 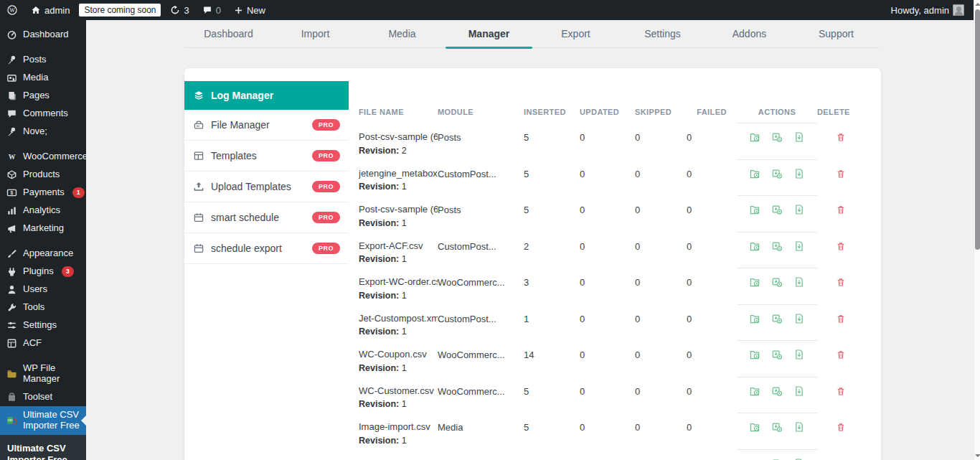 What do you see at coordinates (977, 129) in the screenshot?
I see `scrollbar-thumb` at bounding box center [977, 129].